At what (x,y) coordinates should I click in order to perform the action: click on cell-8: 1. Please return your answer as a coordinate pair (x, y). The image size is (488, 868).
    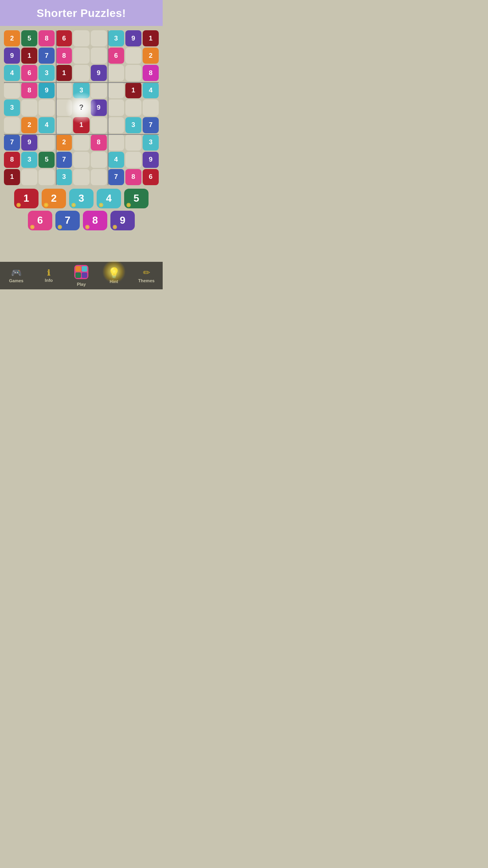
    Looking at the image, I should click on (151, 39).